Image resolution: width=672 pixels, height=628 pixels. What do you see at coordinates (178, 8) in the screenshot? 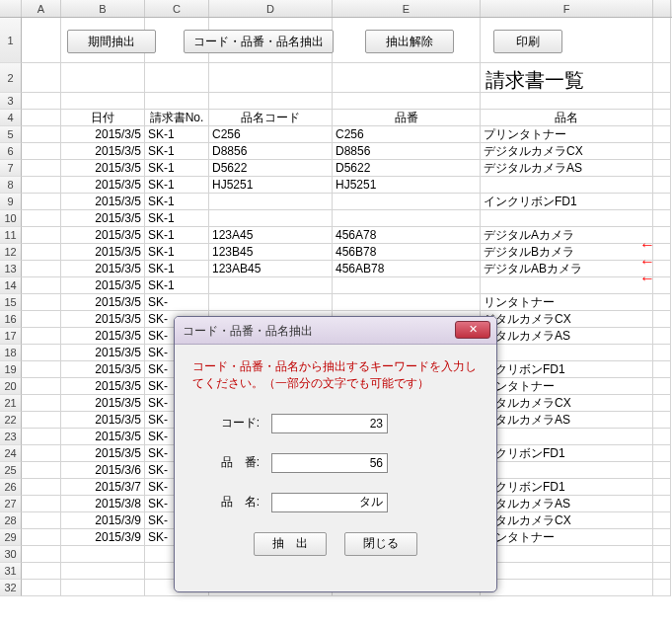
I see `col-header-C: C` at bounding box center [178, 8].